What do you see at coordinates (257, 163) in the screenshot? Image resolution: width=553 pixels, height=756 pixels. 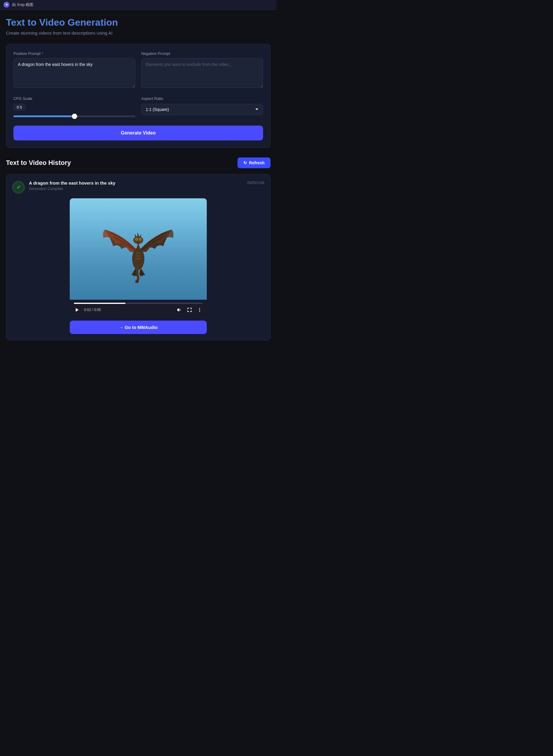 I see `refresh-label: Refresh` at bounding box center [257, 163].